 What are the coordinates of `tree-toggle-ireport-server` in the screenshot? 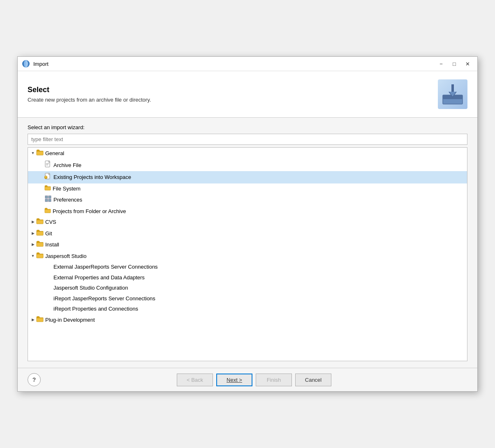 It's located at (41, 298).